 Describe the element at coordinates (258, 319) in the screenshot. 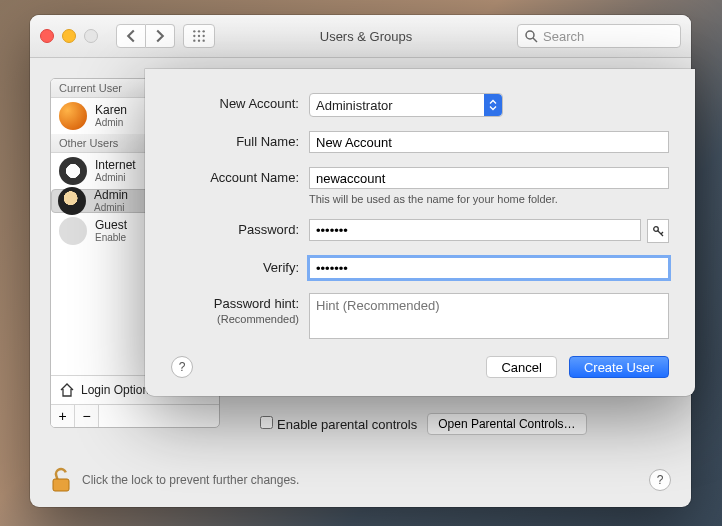

I see `hint-sublabel: (Recommended)` at that location.